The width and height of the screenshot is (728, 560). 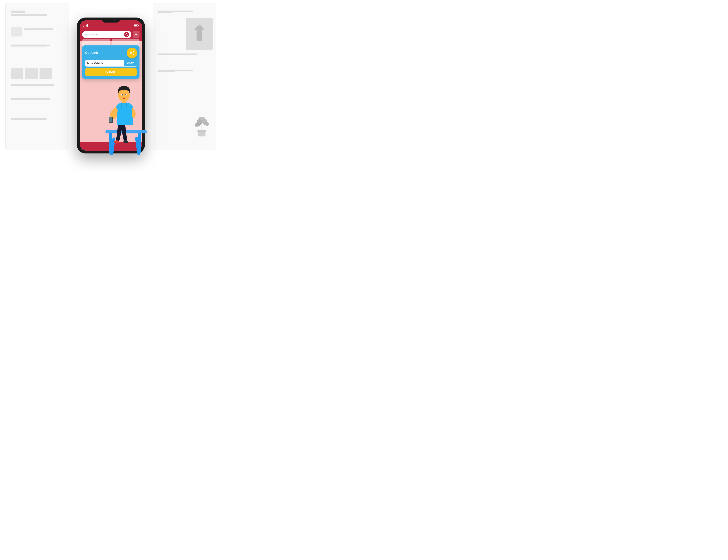 What do you see at coordinates (199, 34) in the screenshot?
I see `right-image-placeholder` at bounding box center [199, 34].